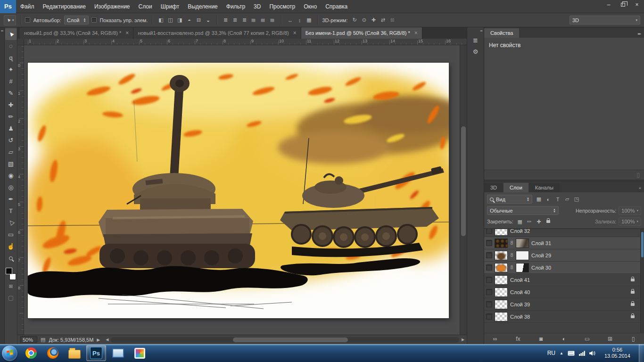  I want to click on layer-row: 8Слой 29, so click(562, 255).